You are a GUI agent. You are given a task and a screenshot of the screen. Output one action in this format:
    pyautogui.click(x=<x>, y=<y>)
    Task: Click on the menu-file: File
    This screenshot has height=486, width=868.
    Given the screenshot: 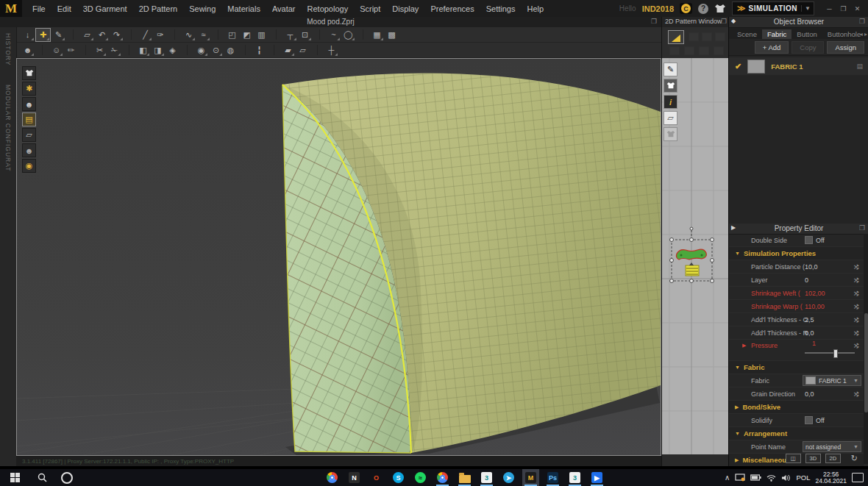 What is the action you would take?
    pyautogui.click(x=39, y=9)
    